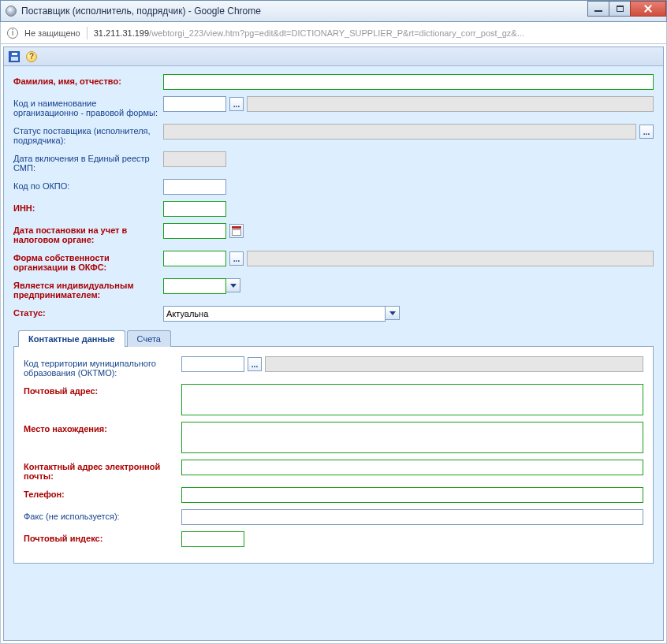  Describe the element at coordinates (149, 339) in the screenshot. I see `tab-accounts: Счета` at that location.